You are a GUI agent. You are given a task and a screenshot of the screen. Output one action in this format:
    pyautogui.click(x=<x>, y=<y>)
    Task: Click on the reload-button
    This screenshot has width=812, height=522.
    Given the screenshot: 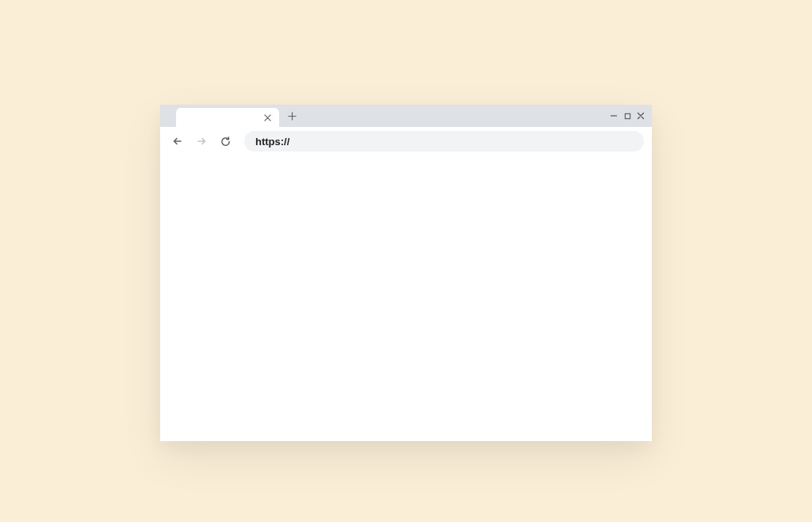 What is the action you would take?
    pyautogui.click(x=225, y=141)
    